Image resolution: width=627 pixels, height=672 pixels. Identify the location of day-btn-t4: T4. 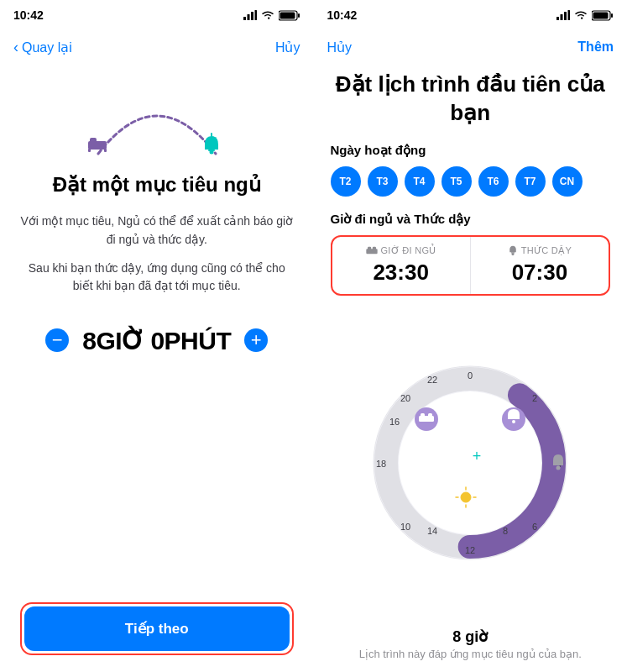
(420, 181).